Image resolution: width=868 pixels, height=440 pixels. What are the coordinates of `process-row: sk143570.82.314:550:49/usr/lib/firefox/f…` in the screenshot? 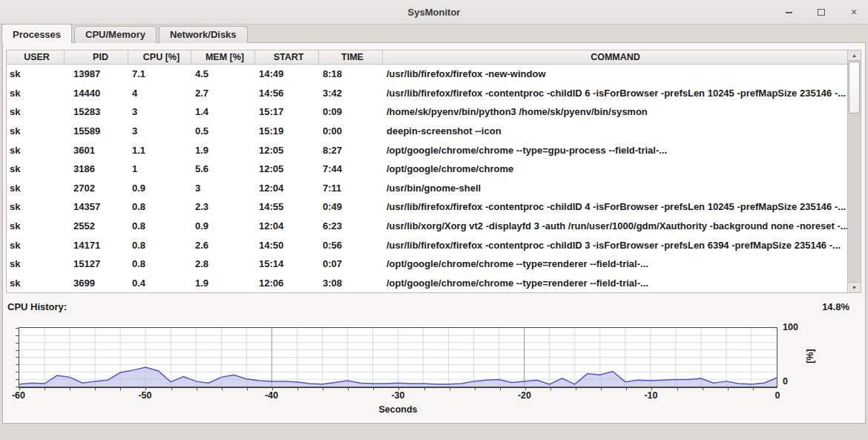 It's located at (427, 207).